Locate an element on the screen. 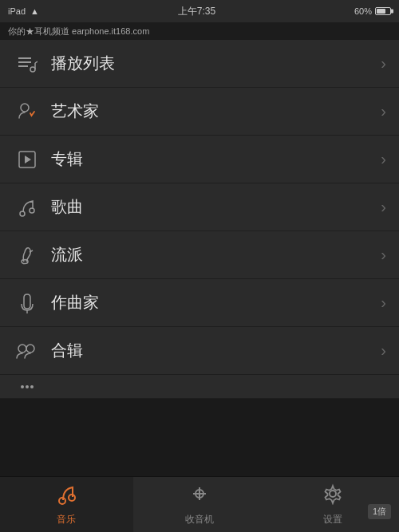 This screenshot has width=399, height=532. menu-item-artist: 艺术家 › is located at coordinates (200, 112).